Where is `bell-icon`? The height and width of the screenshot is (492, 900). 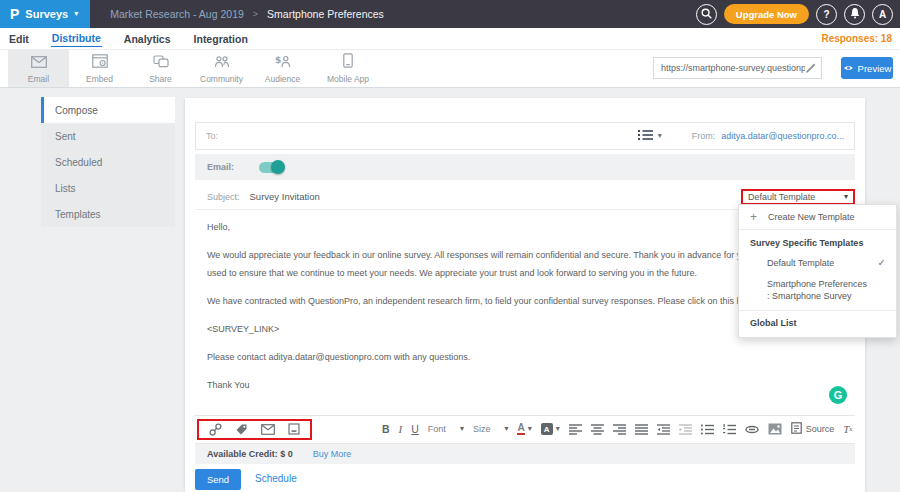 bell-icon is located at coordinates (855, 14).